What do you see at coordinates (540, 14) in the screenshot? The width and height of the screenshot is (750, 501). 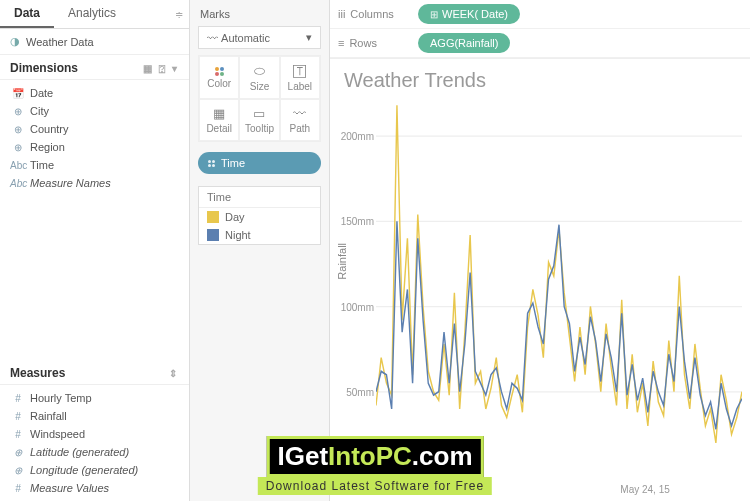 I see `columns-shelf: iiiColumns ⊞WEEK( Date)` at bounding box center [540, 14].